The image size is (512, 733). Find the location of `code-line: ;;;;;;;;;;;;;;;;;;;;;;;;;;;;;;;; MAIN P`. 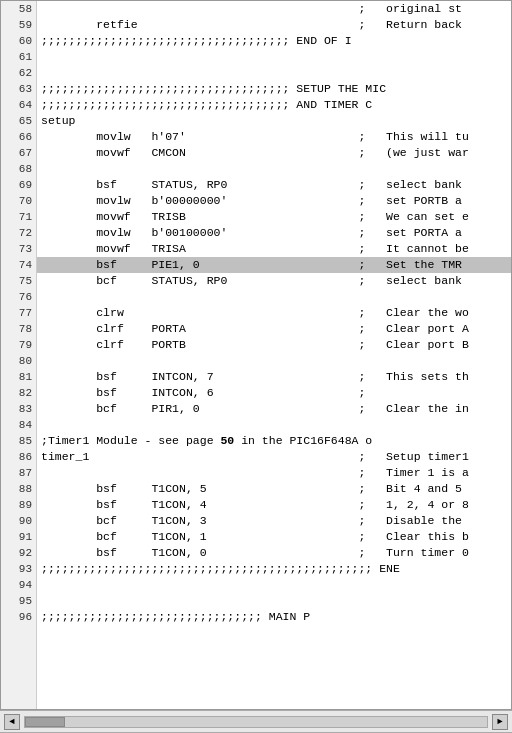

code-line: ;;;;;;;;;;;;;;;;;;;;;;;;;;;;;;;; MAIN P is located at coordinates (274, 617).